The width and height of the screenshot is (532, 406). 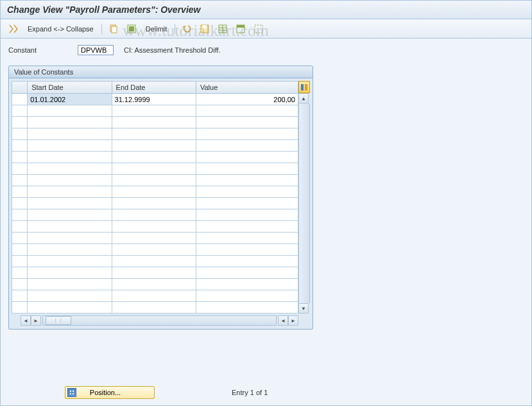 I want to click on footer-bar: Position... Entry 1 of 1, so click(x=166, y=393).